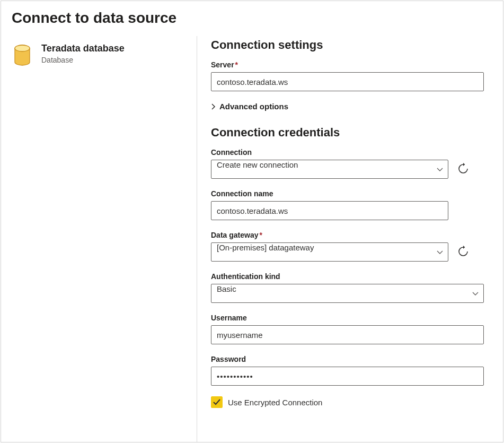 The width and height of the screenshot is (504, 443). What do you see at coordinates (83, 49) in the screenshot?
I see `source-name: Teradata database` at bounding box center [83, 49].